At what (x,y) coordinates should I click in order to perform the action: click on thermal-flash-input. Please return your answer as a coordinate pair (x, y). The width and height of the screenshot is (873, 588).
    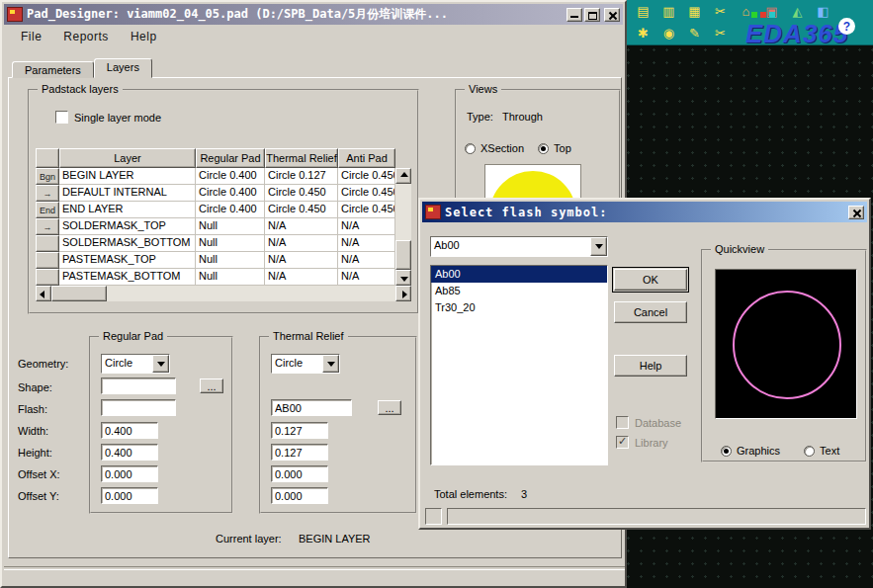
    Looking at the image, I should click on (311, 407).